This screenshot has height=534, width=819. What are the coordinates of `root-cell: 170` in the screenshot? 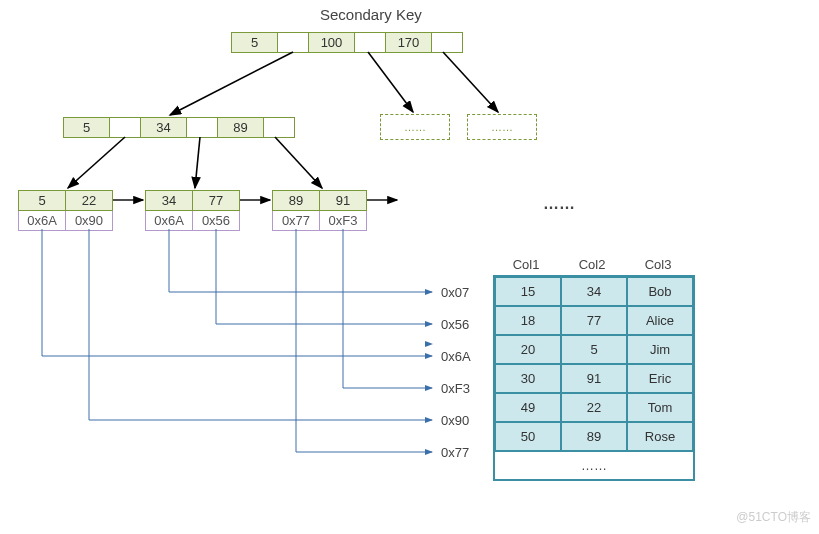 It's located at (409, 42).